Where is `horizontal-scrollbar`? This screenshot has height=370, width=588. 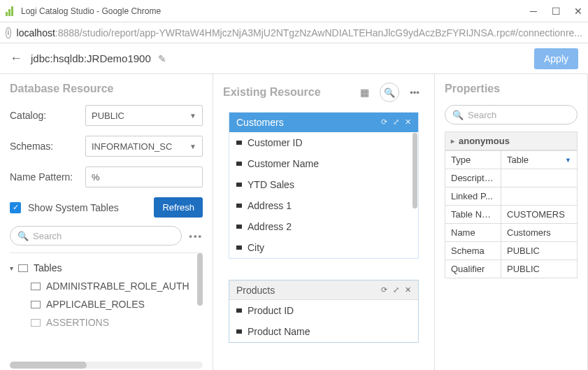 horizontal-scrollbar is located at coordinates (106, 365).